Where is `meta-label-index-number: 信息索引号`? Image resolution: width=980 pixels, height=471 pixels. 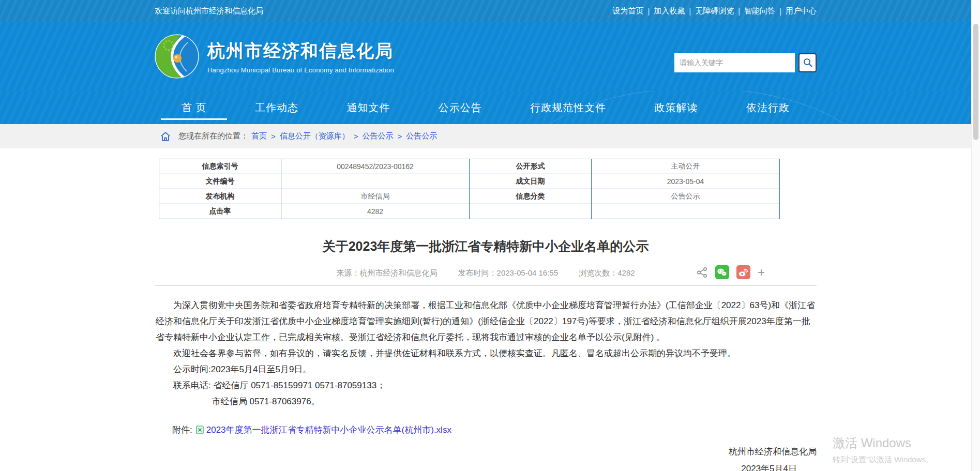 meta-label-index-number: 信息索引号 is located at coordinates (220, 166).